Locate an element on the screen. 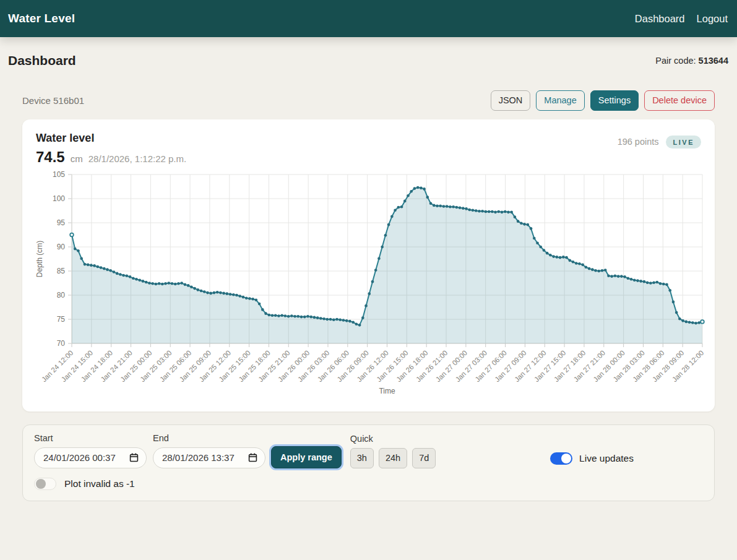 The image size is (737, 560). x-axis-title: Time is located at coordinates (387, 391).